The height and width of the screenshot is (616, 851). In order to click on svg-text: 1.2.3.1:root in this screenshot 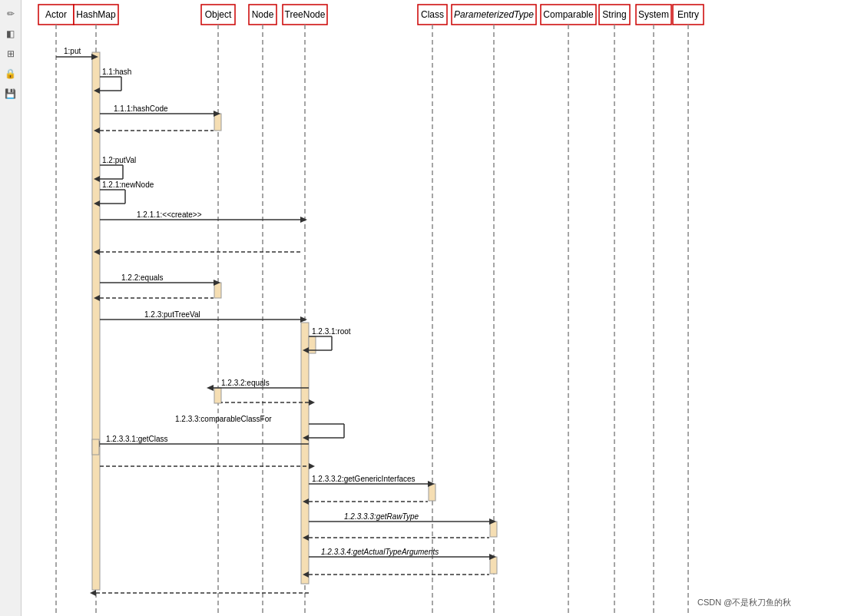, I will do `click(332, 332)`.